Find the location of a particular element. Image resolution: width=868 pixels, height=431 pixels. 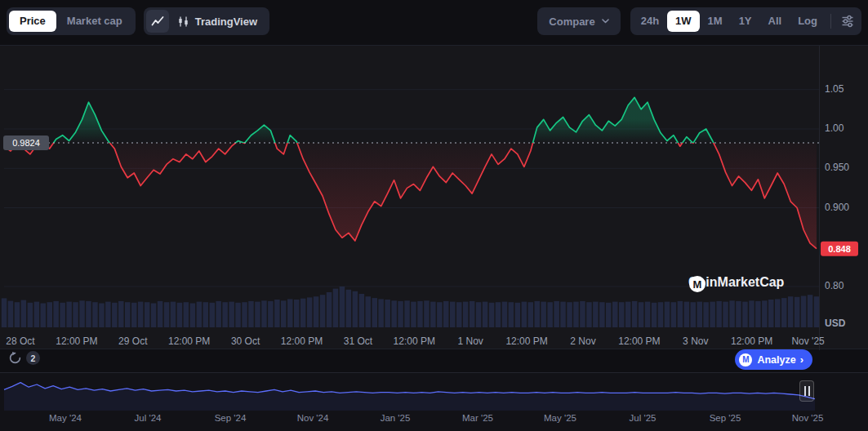

x-axis-label: 29 Oct is located at coordinates (132, 341).